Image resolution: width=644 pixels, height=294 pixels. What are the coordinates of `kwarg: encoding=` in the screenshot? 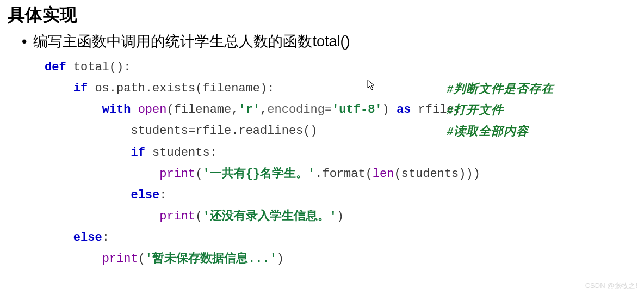 It's located at (299, 110).